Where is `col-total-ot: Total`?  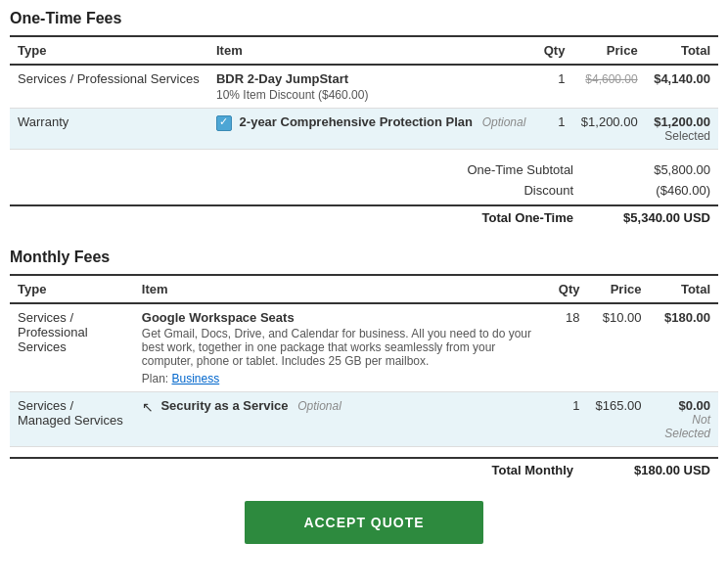 col-total-ot: Total is located at coordinates (682, 51).